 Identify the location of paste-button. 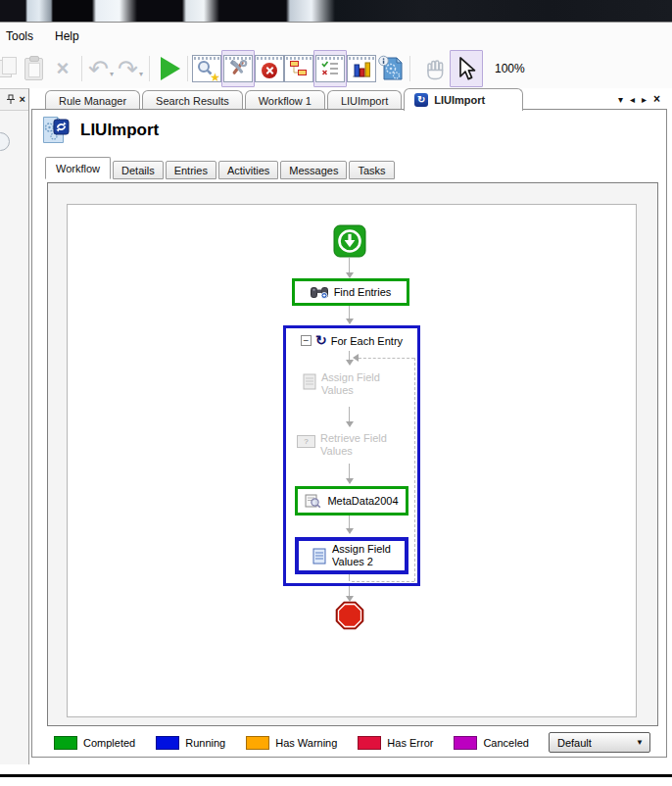
(33, 69).